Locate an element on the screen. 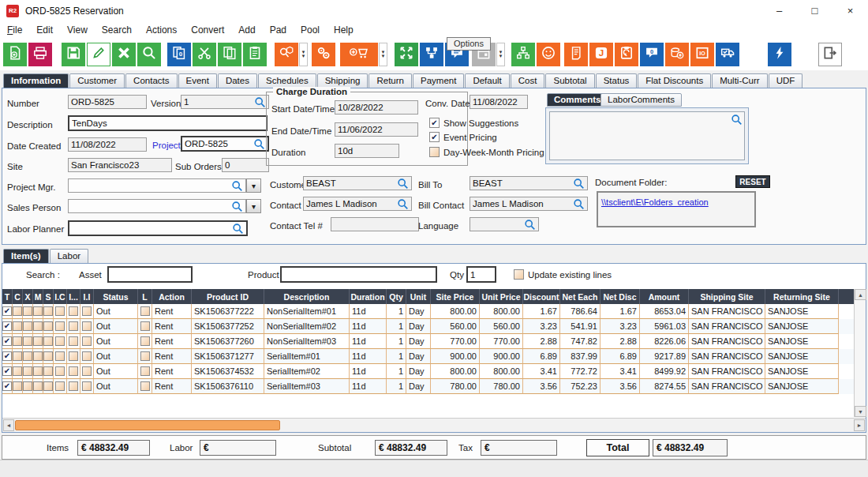 The height and width of the screenshot is (477, 868). project-label: Project is located at coordinates (166, 145).